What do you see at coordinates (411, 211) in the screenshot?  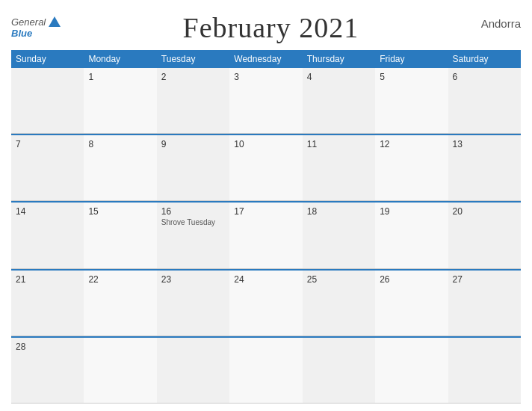 I see `day-number: 19` at bounding box center [411, 211].